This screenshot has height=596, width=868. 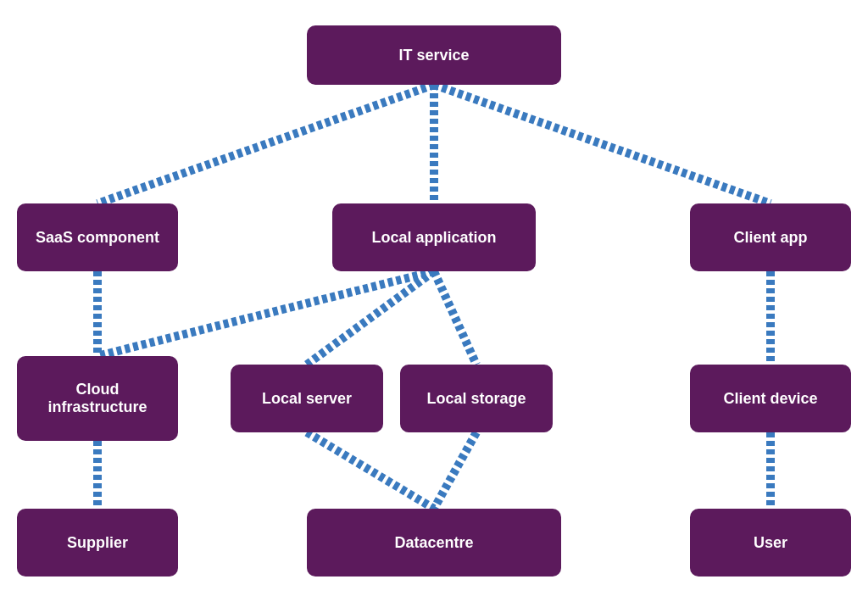 I want to click on it-service-label: IT service, so click(x=434, y=56).